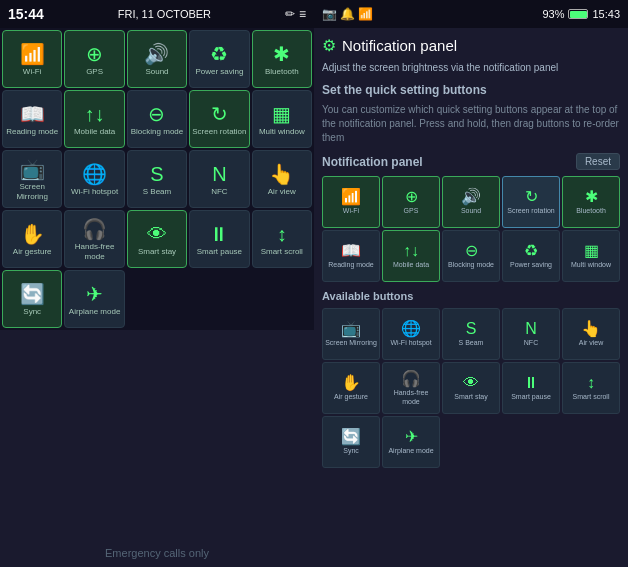 The width and height of the screenshot is (628, 567). What do you see at coordinates (32, 234) in the screenshot?
I see `air_gesture-icon: ✋` at bounding box center [32, 234].